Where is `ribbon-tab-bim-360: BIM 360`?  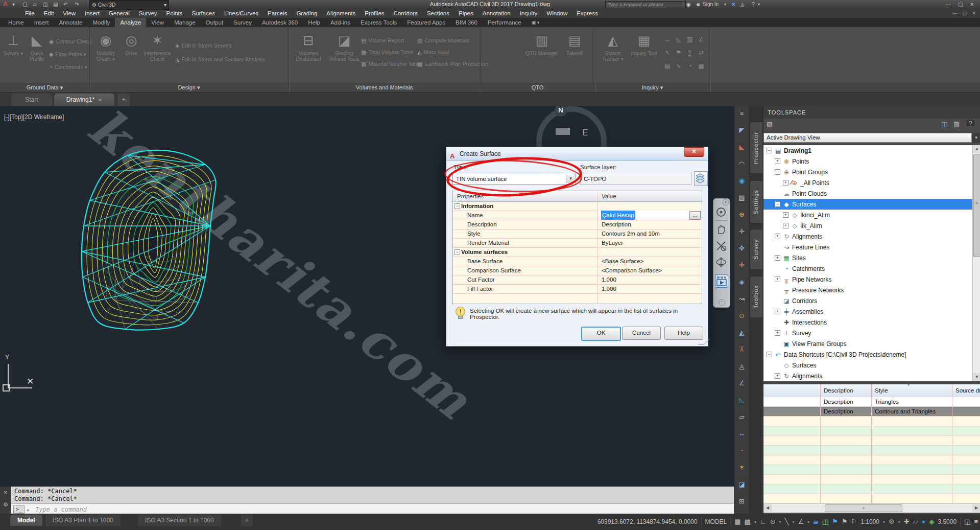 ribbon-tab-bim-360: BIM 360 is located at coordinates (467, 22).